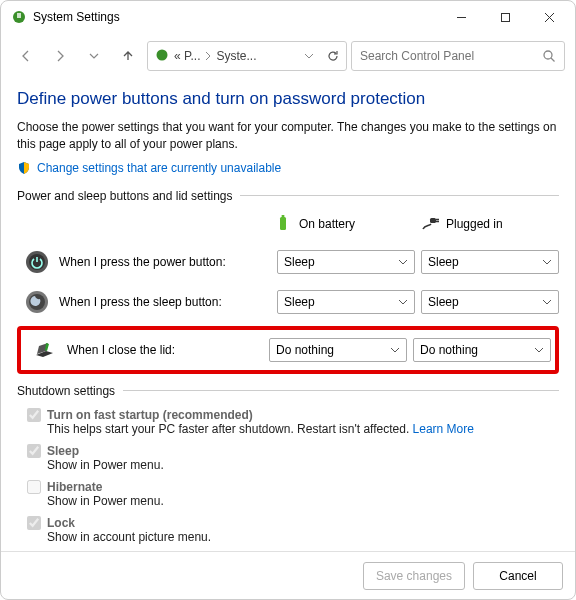 This screenshot has height=600, width=576. I want to click on app-icon, so click(19, 17).